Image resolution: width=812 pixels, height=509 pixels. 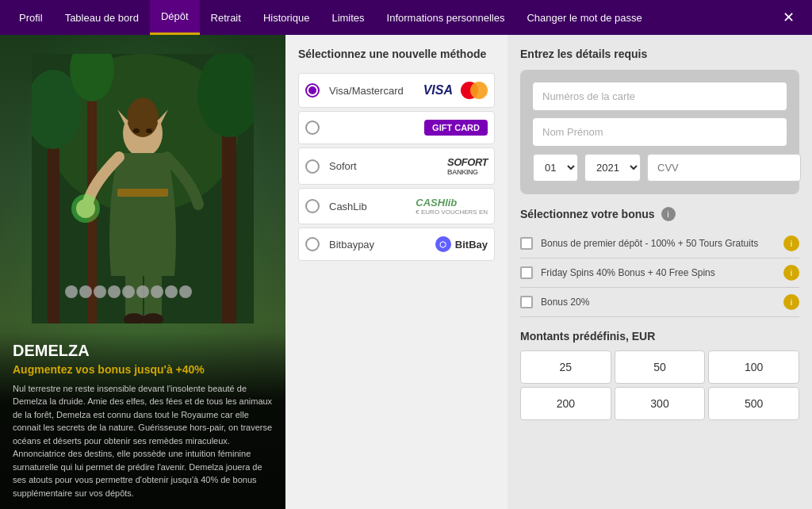 What do you see at coordinates (566, 404) in the screenshot?
I see `amount-200: 200` at bounding box center [566, 404].